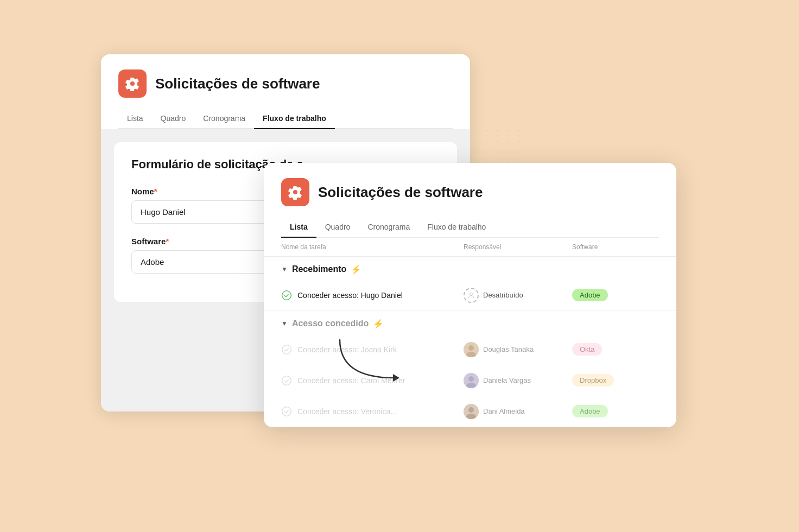  I want to click on assignee-name-daniela: Daniela Vargas, so click(507, 380).